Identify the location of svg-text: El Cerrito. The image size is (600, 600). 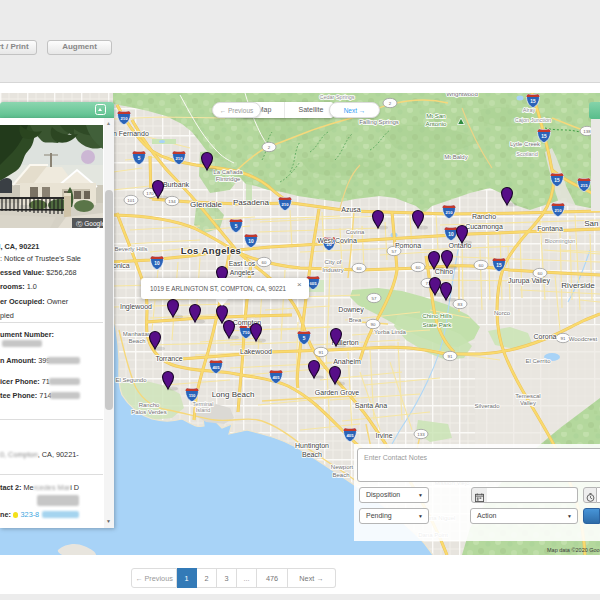
(538, 361).